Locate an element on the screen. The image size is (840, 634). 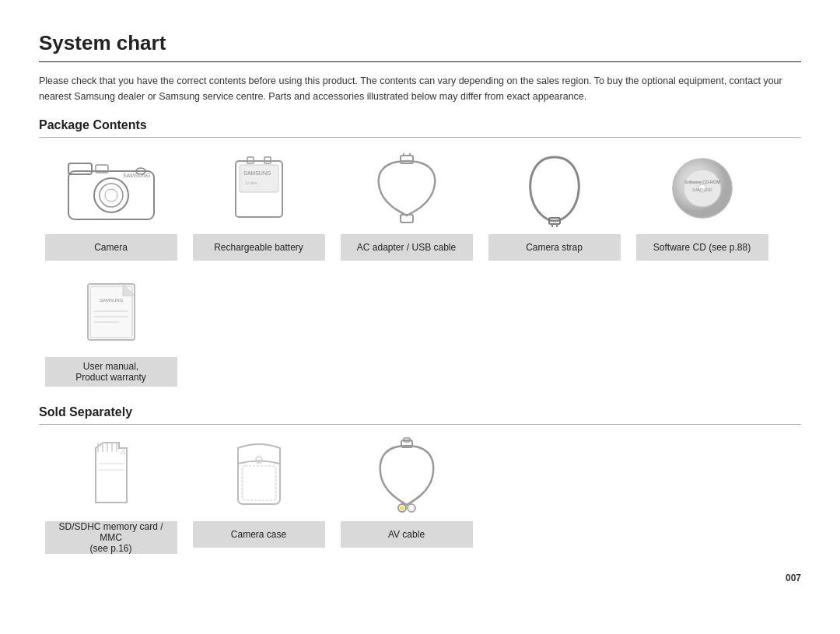
cable-label: AC adapter / USB cable is located at coordinates (407, 247).